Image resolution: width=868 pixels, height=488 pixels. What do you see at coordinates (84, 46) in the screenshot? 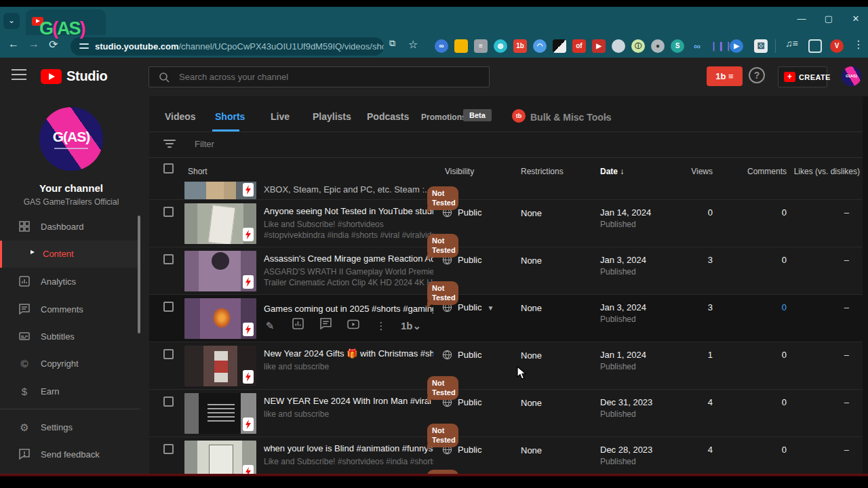
I see `site-settings-icon` at bounding box center [84, 46].